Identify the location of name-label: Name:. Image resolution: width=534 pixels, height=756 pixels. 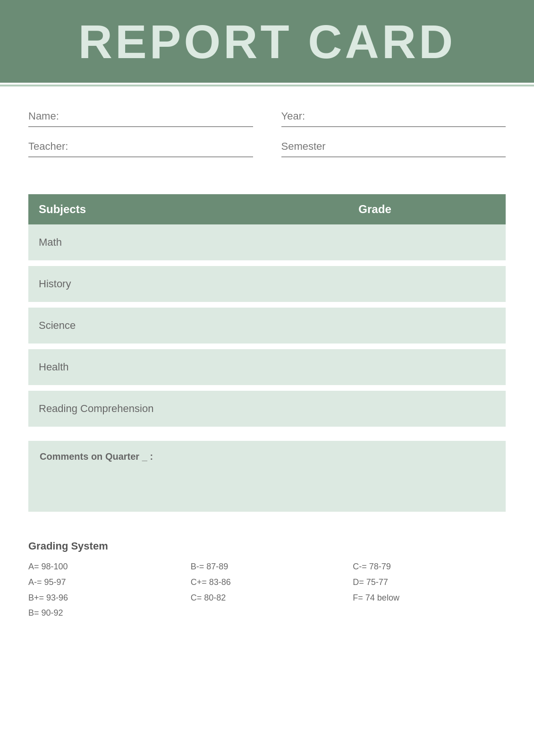
(43, 117).